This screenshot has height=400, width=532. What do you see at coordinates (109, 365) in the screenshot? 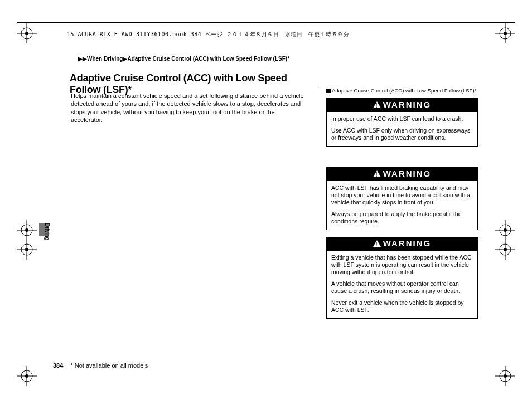
I see `footnote: * Not available on all models` at bounding box center [109, 365].